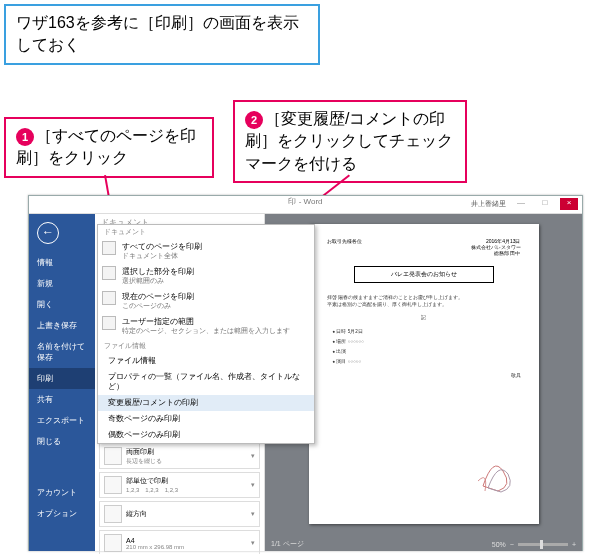 This screenshot has width=600, height=554. What do you see at coordinates (206, 361) in the screenshot?
I see `dd-item-fileinfo: ファイル情報` at bounding box center [206, 361].